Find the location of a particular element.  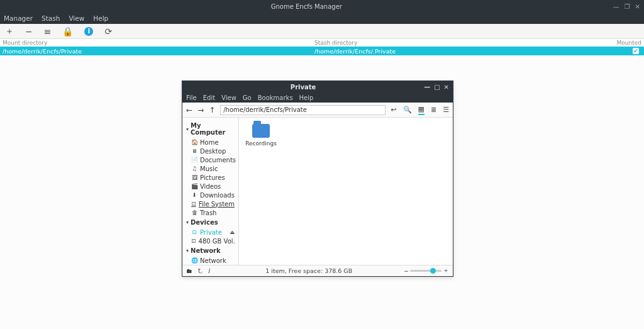

encfs-titlebar: Gnome Encfs Manager — ❐ ✕ is located at coordinates (322, 6).